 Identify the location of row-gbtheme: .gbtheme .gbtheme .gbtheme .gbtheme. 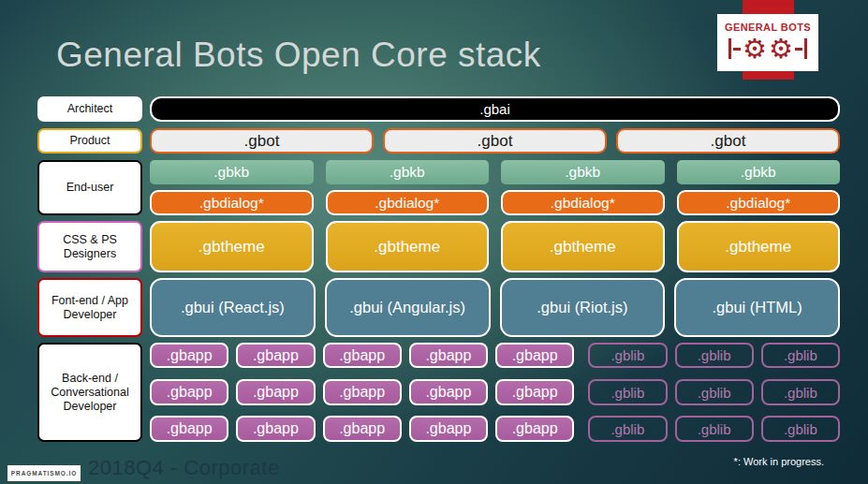
(494, 247).